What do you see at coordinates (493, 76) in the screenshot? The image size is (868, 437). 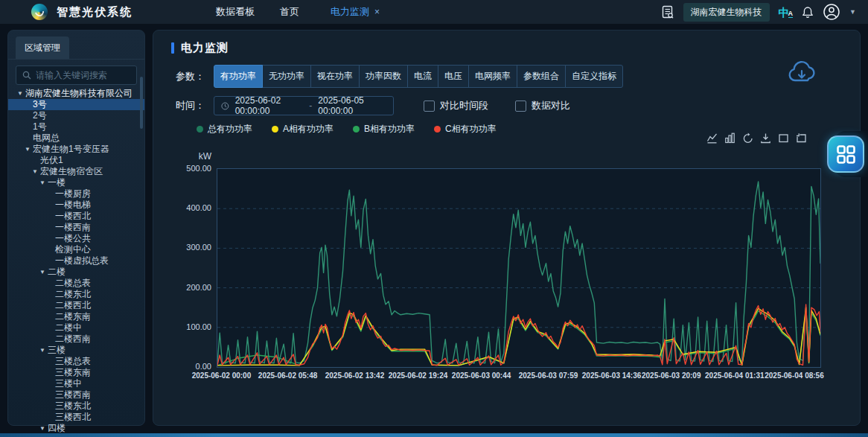 I see `param-button: 电网频率` at bounding box center [493, 76].